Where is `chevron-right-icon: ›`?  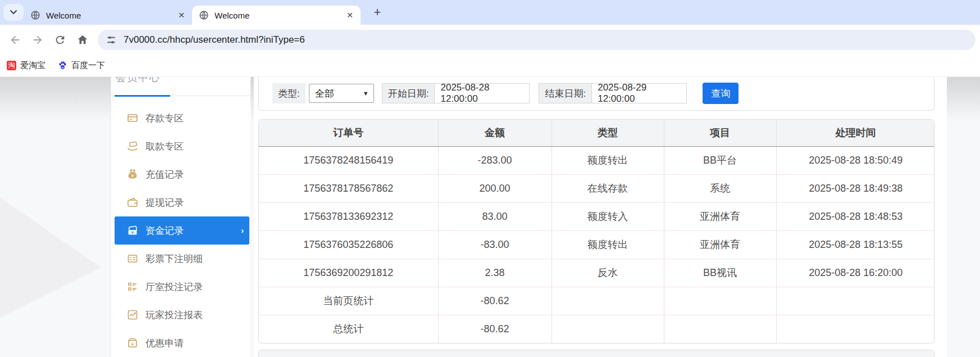 chevron-right-icon: › is located at coordinates (243, 231).